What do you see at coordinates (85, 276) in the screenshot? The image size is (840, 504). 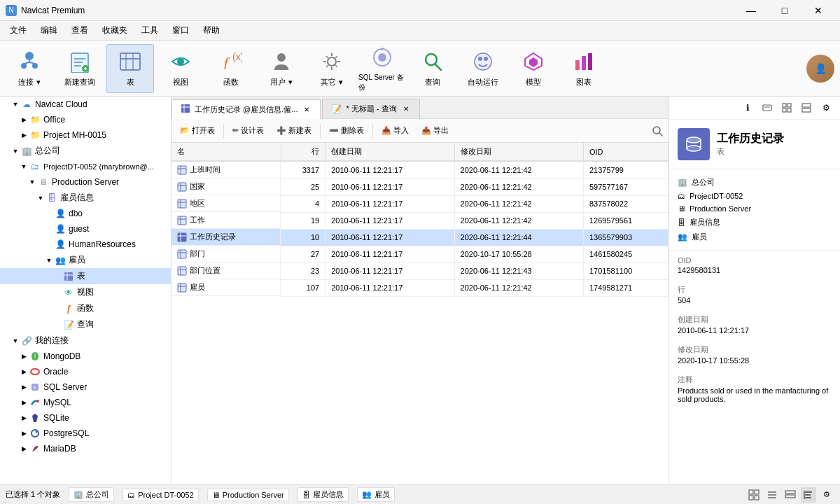 I see `sidebar-item-tables: ▶ 表` at bounding box center [85, 276].